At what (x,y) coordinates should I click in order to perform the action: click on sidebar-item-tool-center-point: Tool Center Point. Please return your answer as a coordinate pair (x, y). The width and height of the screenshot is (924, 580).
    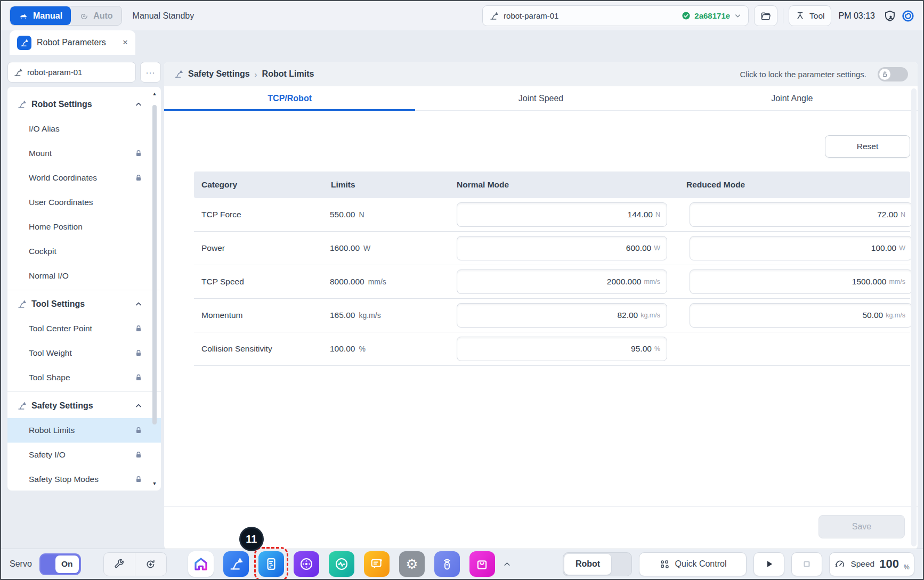
    Looking at the image, I should click on (84, 329).